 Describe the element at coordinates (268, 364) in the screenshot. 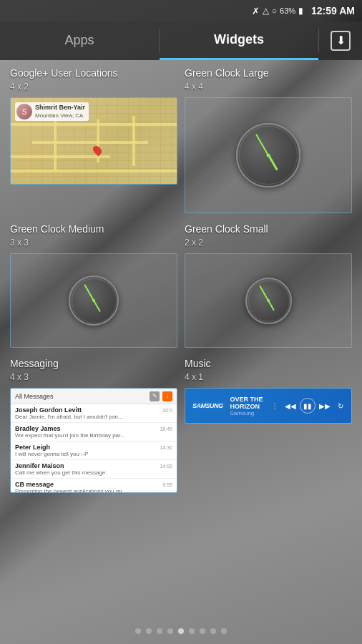

I see `widget-music-title: Music` at that location.